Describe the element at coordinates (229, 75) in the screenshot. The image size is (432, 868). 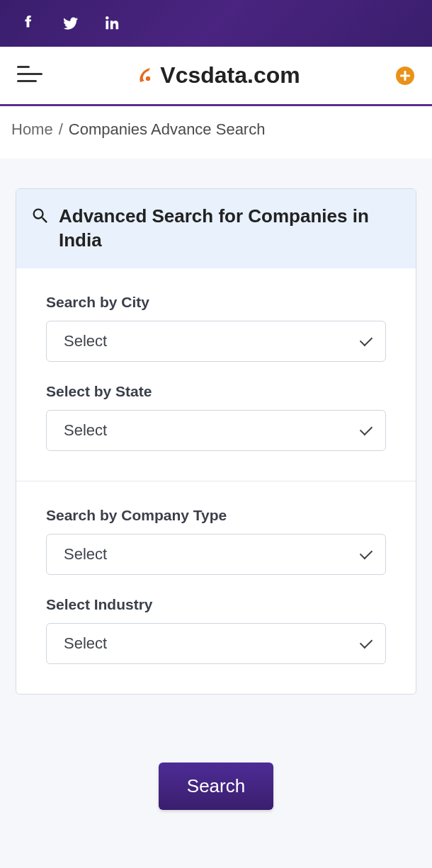
I see `logo-text: Vcsdata.com` at that location.